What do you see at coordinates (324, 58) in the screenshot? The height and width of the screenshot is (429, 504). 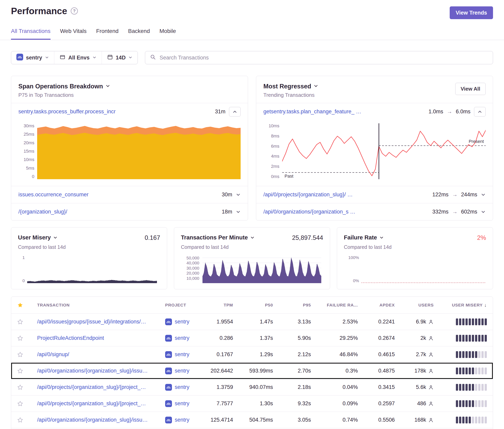 I see `search-input` at bounding box center [324, 58].